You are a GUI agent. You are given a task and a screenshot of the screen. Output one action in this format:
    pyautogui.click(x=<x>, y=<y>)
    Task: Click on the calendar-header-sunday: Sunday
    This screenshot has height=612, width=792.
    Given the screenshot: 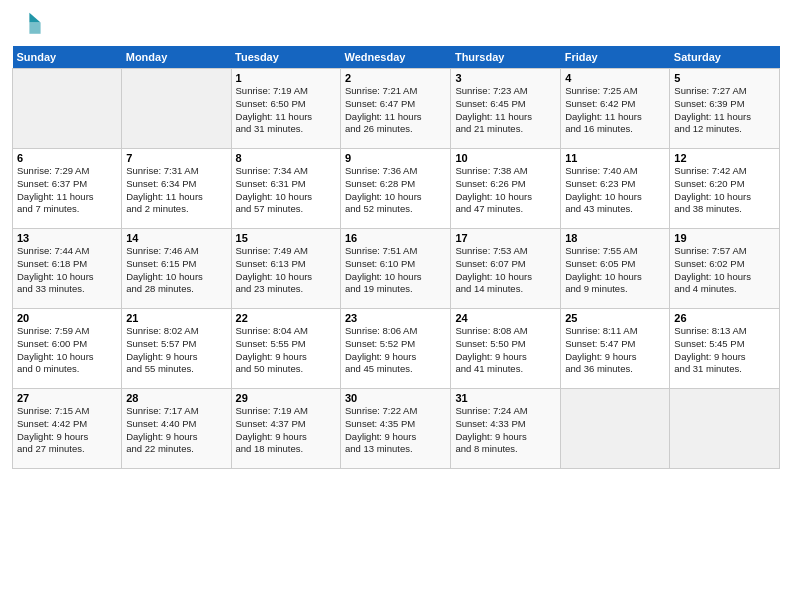 What is the action you would take?
    pyautogui.click(x=68, y=58)
    